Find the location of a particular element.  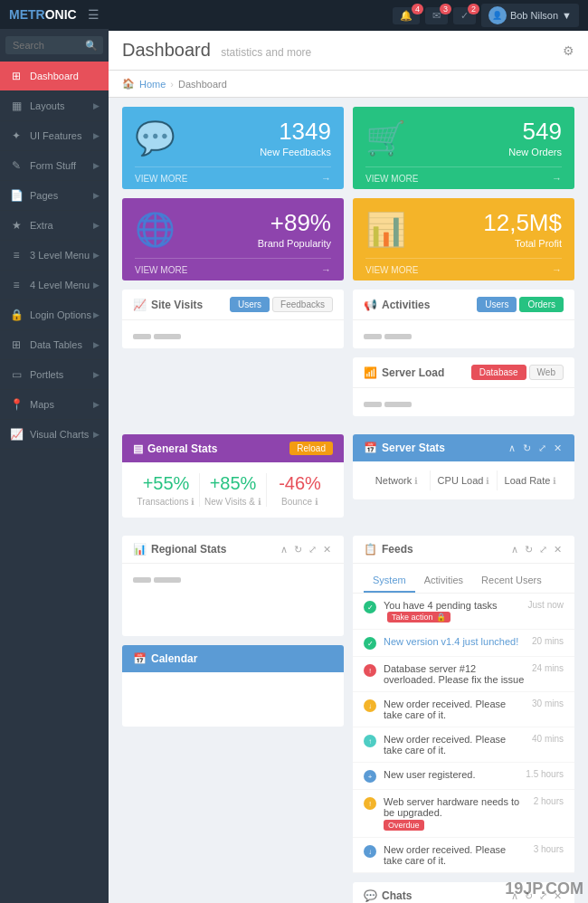

arrow-right-icon: → is located at coordinates (326, 178).